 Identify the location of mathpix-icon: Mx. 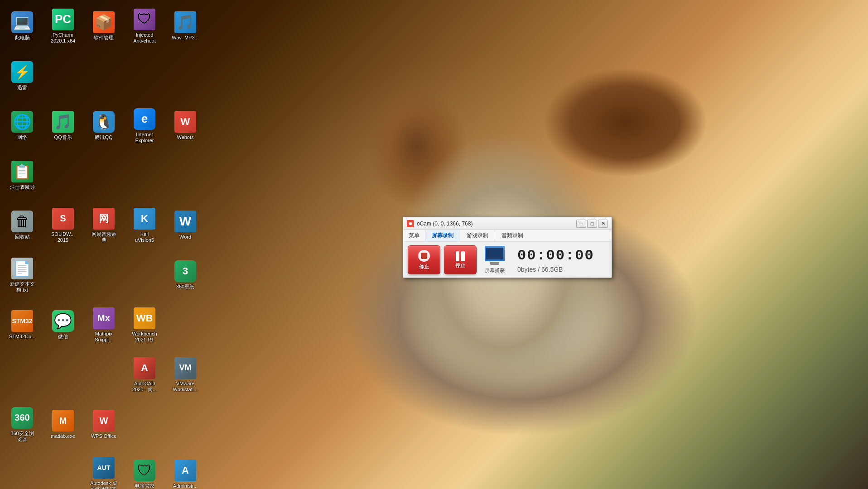
(104, 318).